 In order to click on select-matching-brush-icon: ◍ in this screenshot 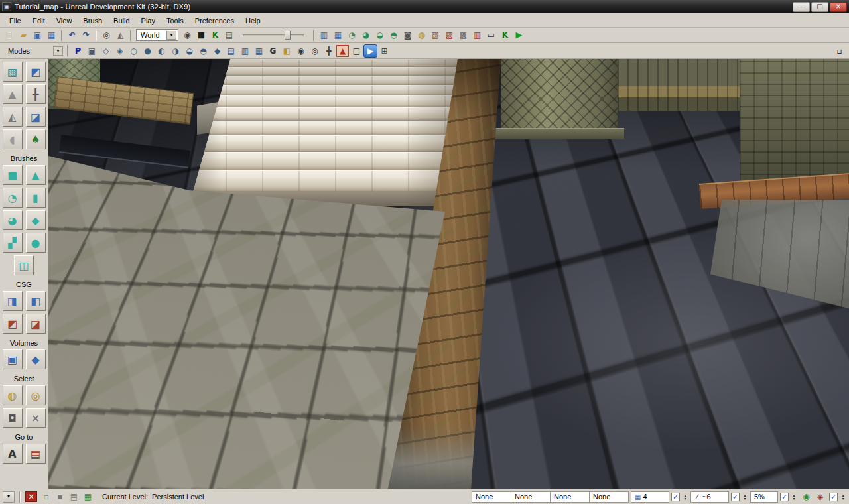, I will do `click(13, 395)`.